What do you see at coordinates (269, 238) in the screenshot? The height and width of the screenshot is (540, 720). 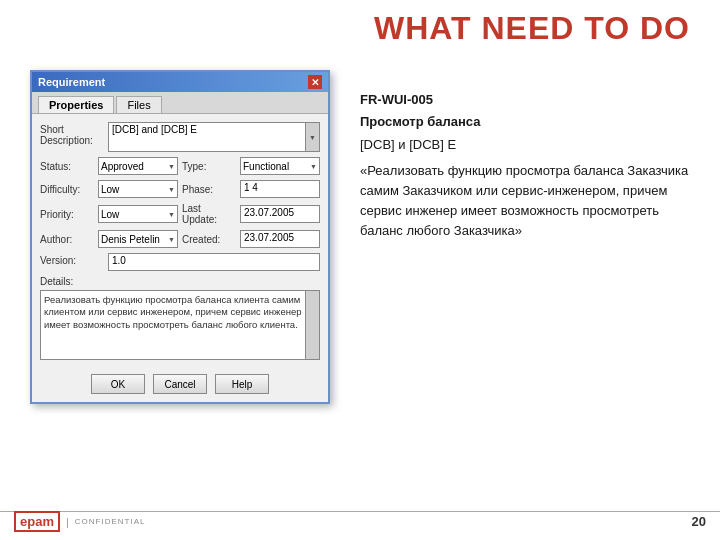 I see `created-value: 23.07.2005` at bounding box center [269, 238].